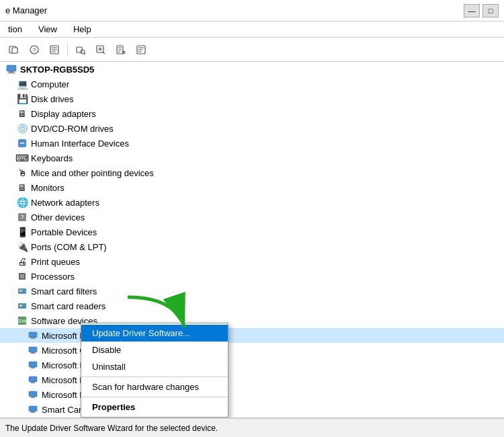 The height and width of the screenshot is (437, 504). What do you see at coordinates (252, 350) in the screenshot?
I see `tree-item-ms-gs: Microsoft GS …` at bounding box center [252, 350].